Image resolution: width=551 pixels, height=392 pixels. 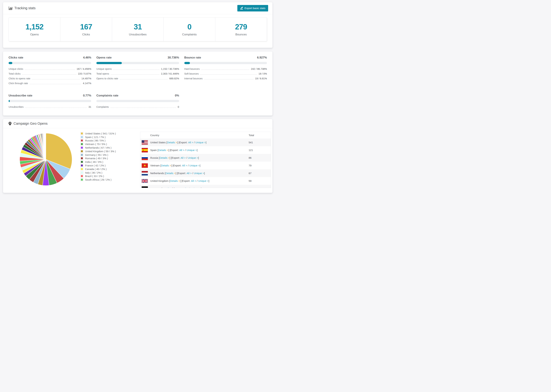 What do you see at coordinates (103, 107) in the screenshot?
I see `rate-stat-label: Complaints` at bounding box center [103, 107].